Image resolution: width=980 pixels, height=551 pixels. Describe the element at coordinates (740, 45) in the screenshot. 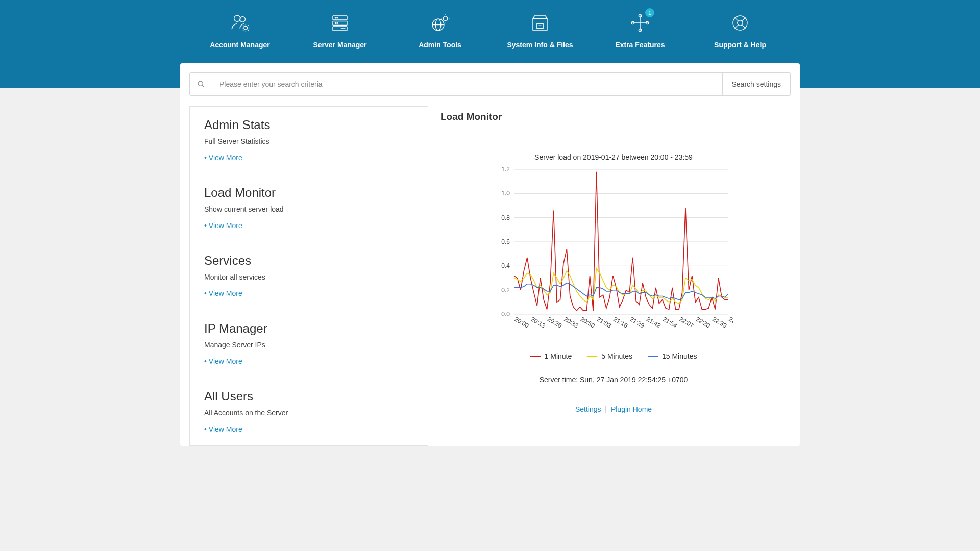

I see `nav-label: Support & Help` at that location.